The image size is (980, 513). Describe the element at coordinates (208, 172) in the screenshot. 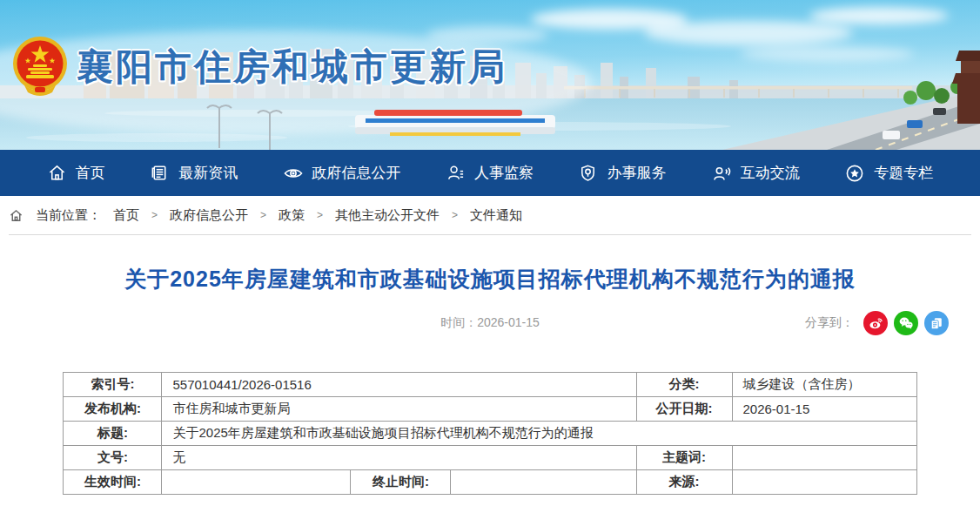

I see `nav-item-label: 最新资讯` at that location.